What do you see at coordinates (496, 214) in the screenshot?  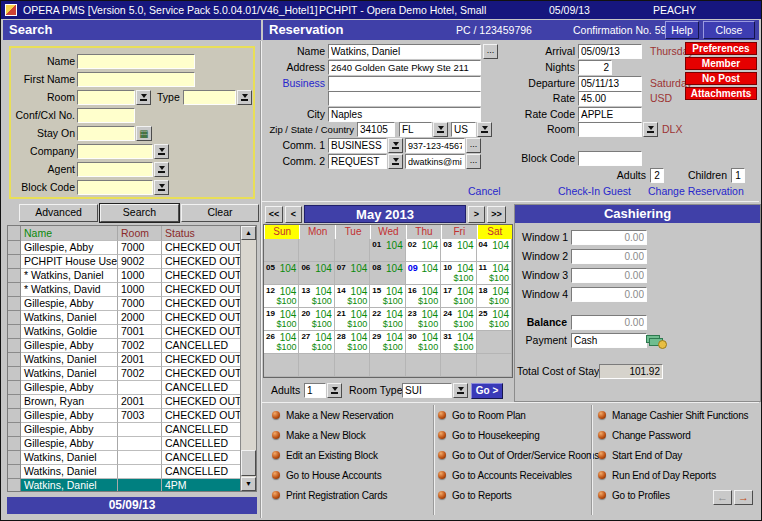 I see `next-year-button: >>` at bounding box center [496, 214].